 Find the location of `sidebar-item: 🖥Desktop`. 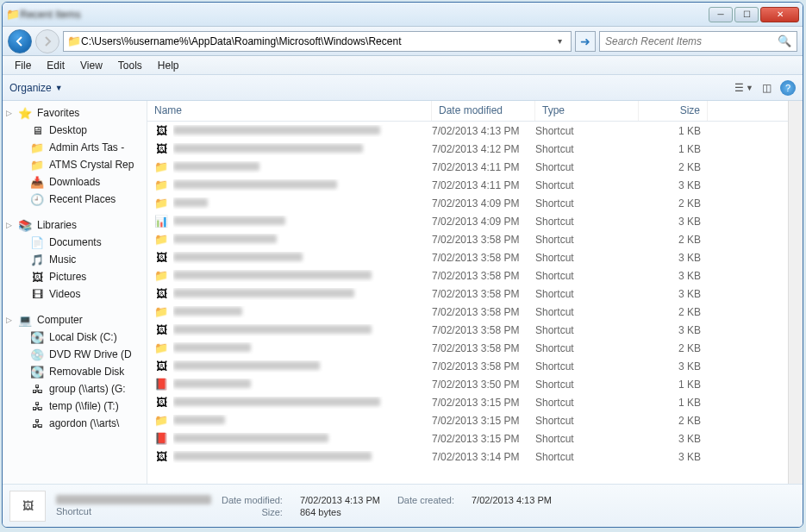

sidebar-item: 🖥Desktop is located at coordinates (74, 130).